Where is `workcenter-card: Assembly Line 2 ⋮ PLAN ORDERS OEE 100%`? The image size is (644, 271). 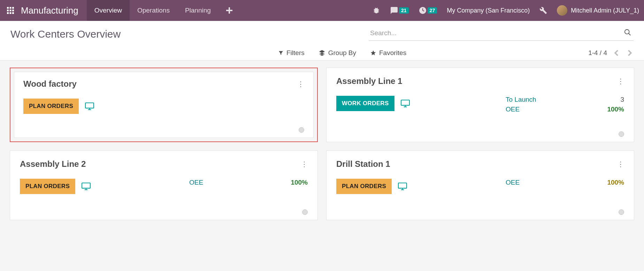 workcenter-card: Assembly Line 2 ⋮ PLAN ORDERS OEE 100% is located at coordinates (164, 185).